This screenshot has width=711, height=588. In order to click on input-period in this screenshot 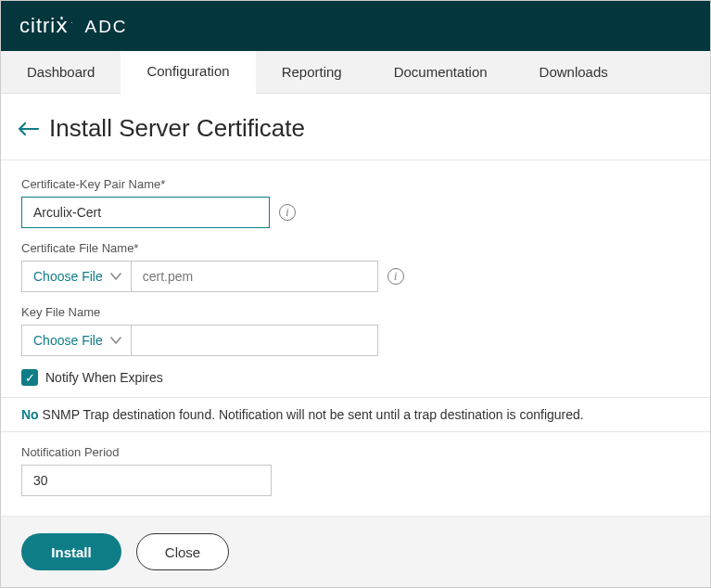, I will do `click(146, 480)`.